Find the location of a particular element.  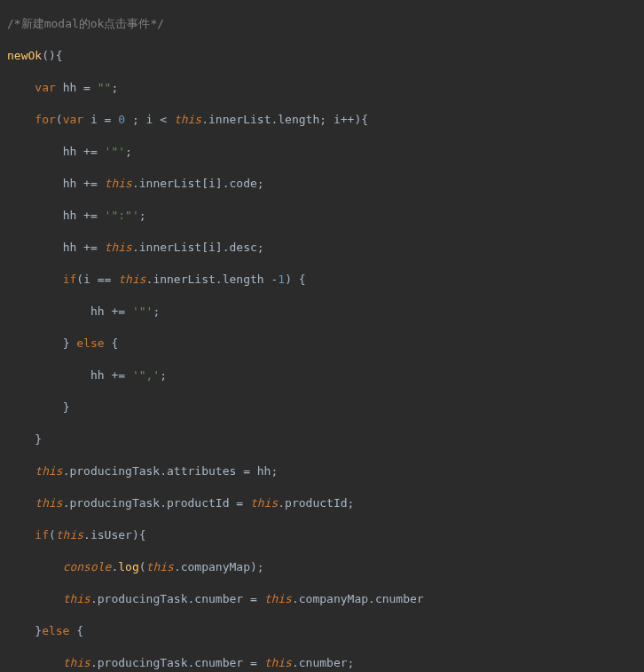

code-line: hh += this.innerList[i].desc; is located at coordinates (322, 248).